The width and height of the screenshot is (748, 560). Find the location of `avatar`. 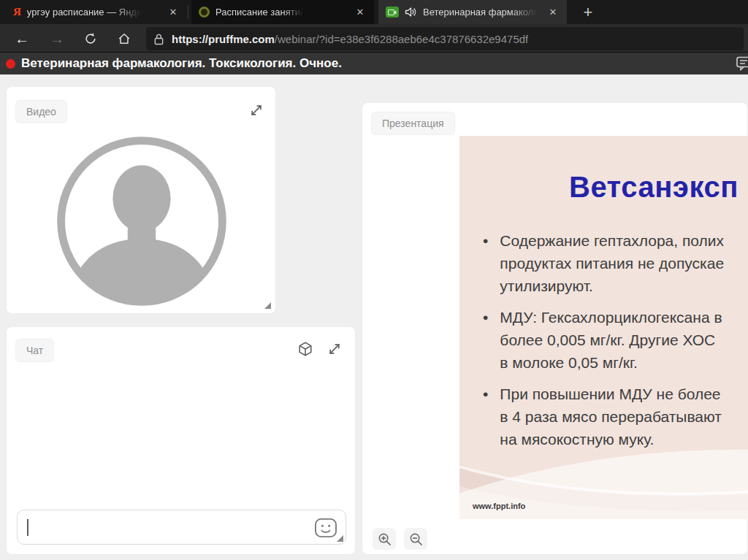

avatar is located at coordinates (142, 221).